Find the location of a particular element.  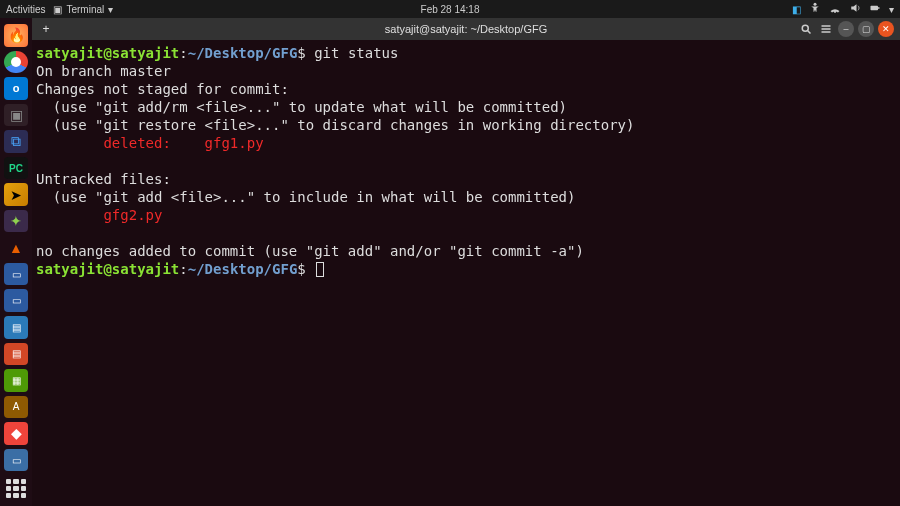

output-line: Changes not staged for commit: is located at coordinates (162, 89).